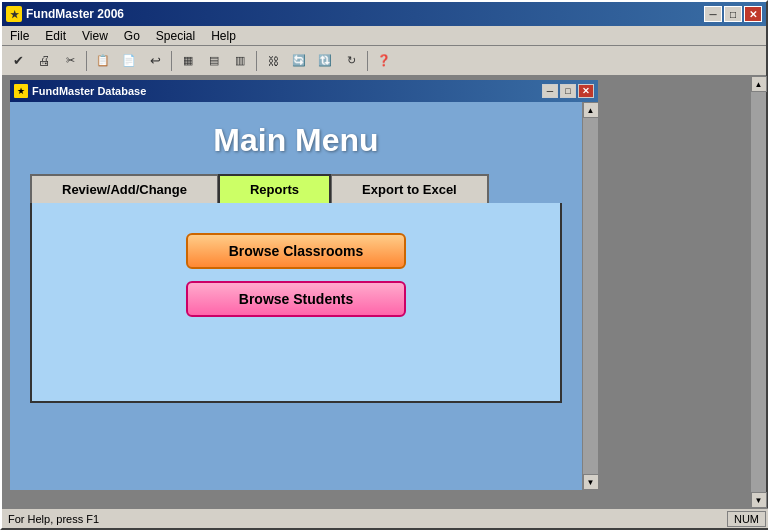 The image size is (768, 530). Describe the element at coordinates (296, 188) in the screenshot. I see `tabs-container: Review/Add/Change Reports Export to Exce…` at that location.